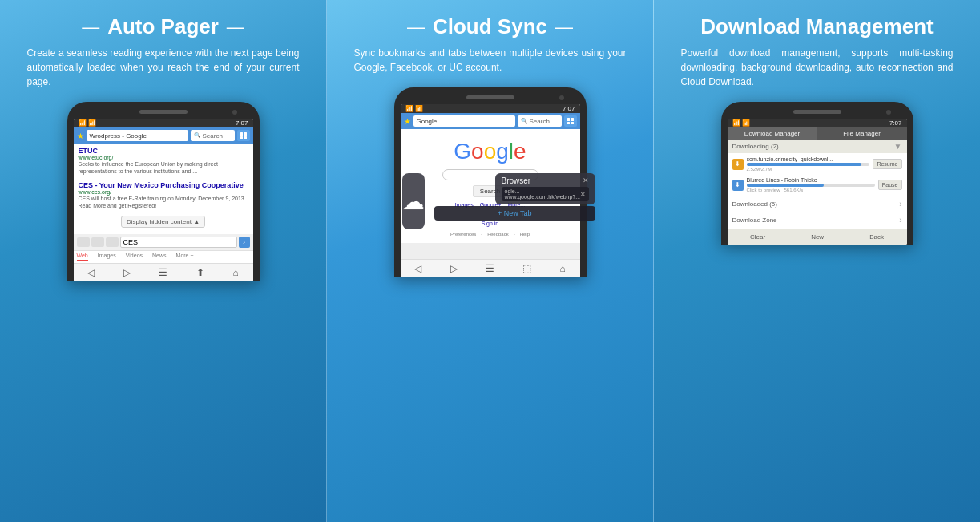 The height and width of the screenshot is (522, 980). Describe the element at coordinates (901, 220) in the screenshot. I see `download-zone-chevron: ›` at that location.